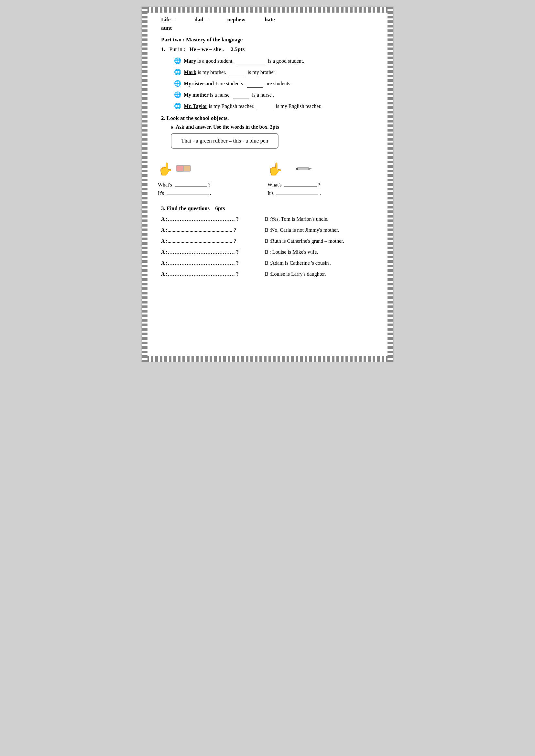  I want to click on right-period: ., so click(320, 193).